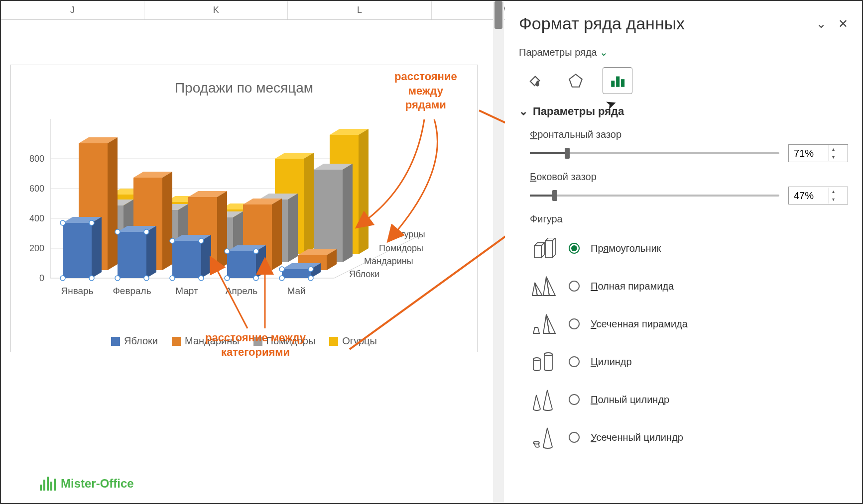 The height and width of the screenshot is (504, 863). I want to click on shape-option-partial-pyramid: Усеченная пирамида, so click(689, 324).